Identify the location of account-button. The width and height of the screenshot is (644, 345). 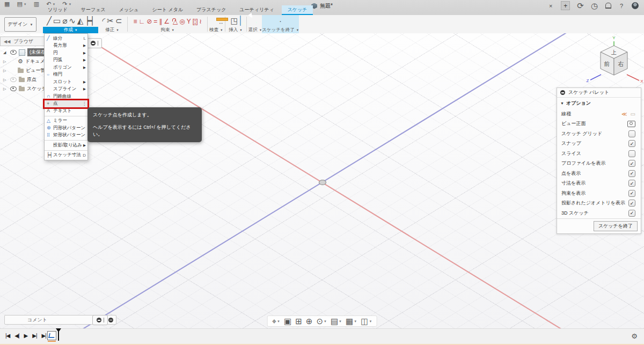
(635, 6).